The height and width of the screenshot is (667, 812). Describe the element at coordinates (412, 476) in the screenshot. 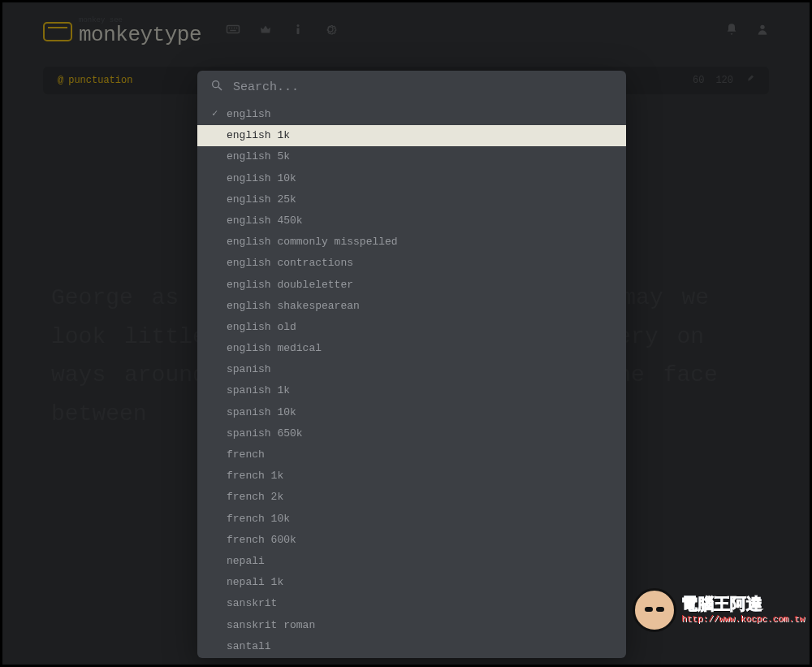

I see `language-option: french 1k` at that location.